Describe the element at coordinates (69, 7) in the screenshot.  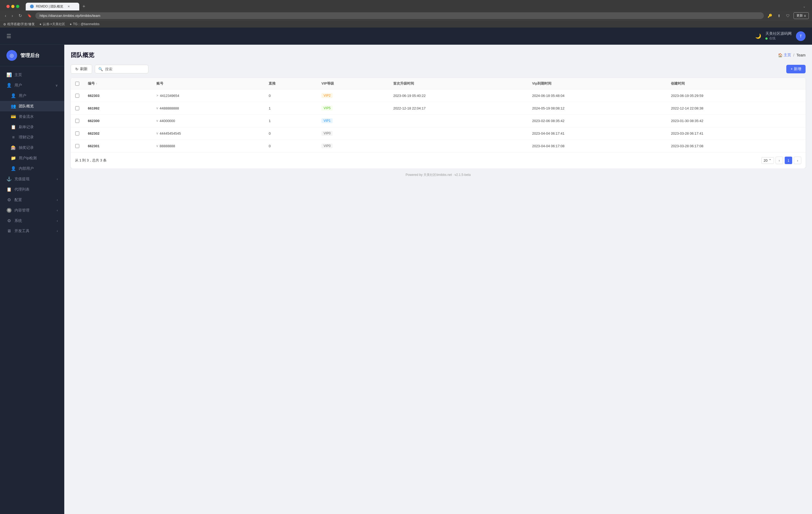
I see `tab-close-btn: ✕` at that location.